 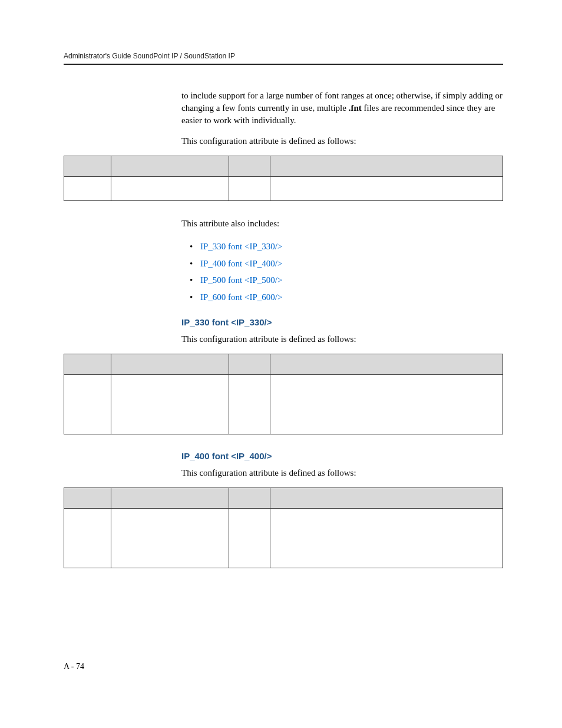 What do you see at coordinates (346, 272) in the screenshot?
I see `bullet-list: IP_330 font <IP_330/> IP_400 font <IP_40…` at bounding box center [346, 272].